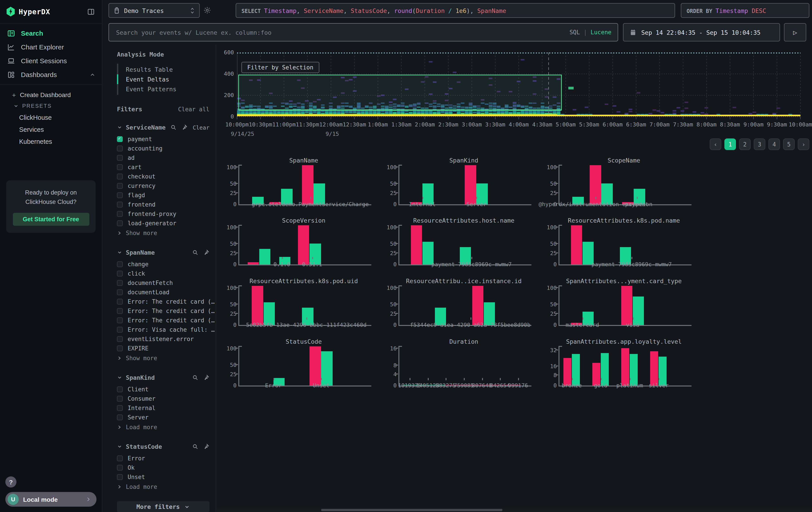 The height and width of the screenshot is (512, 812). I want to click on filter-checkbox-row: Error: The credit card (…, so click(163, 311).